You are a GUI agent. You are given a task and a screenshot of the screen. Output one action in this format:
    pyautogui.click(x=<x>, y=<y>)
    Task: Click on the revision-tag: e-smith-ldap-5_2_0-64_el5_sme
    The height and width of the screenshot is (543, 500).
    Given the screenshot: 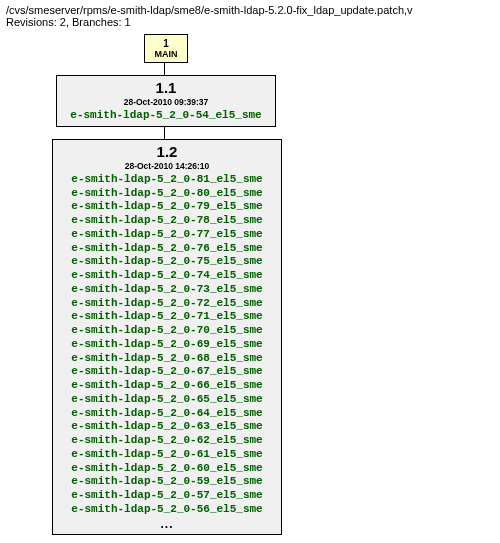 What is the action you would take?
    pyautogui.click(x=167, y=414)
    